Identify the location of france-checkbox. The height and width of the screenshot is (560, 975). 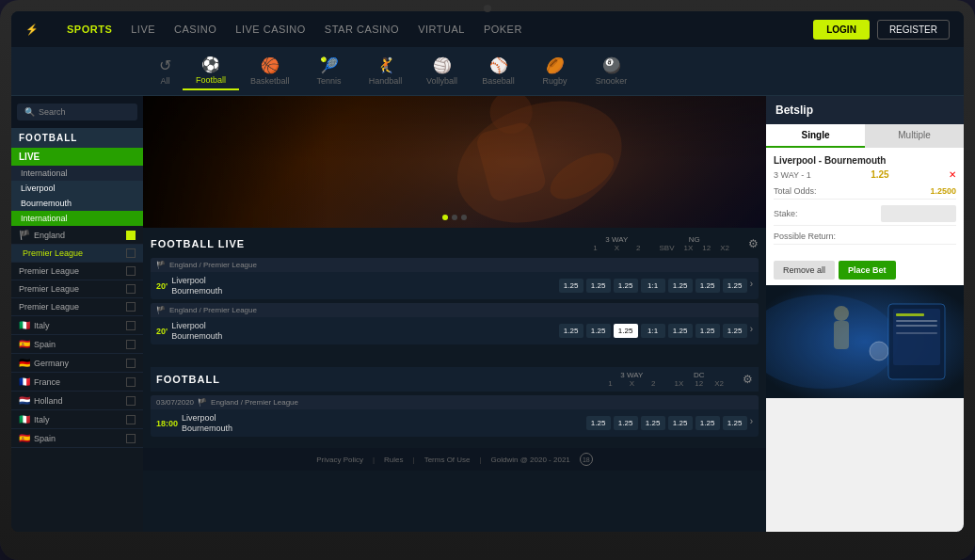
(131, 382).